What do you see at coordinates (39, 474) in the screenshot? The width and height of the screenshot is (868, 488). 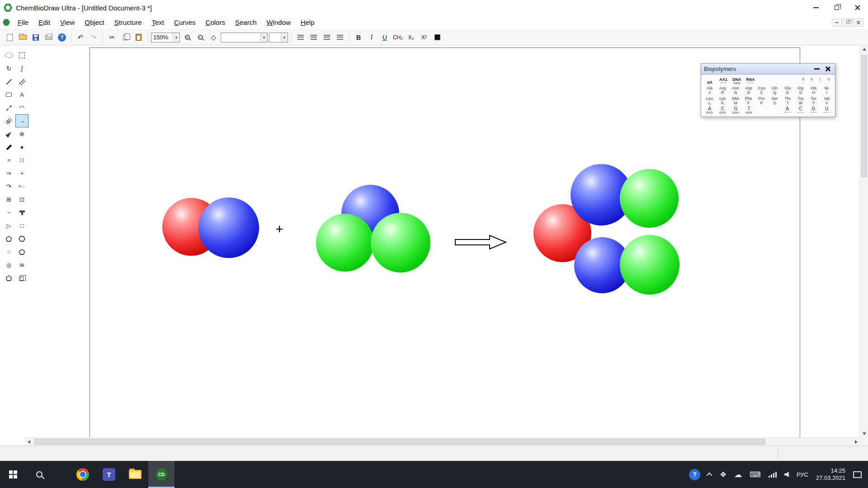 I see `search-button` at bounding box center [39, 474].